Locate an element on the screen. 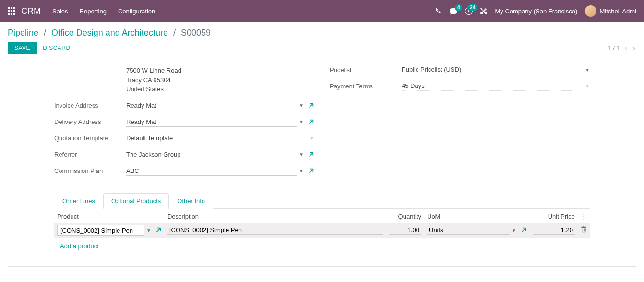 Image resolution: width=644 pixels, height=282 pixels. customer-address: 7500 W Linne Road Tracy CA 95304 United … is located at coordinates (220, 79).